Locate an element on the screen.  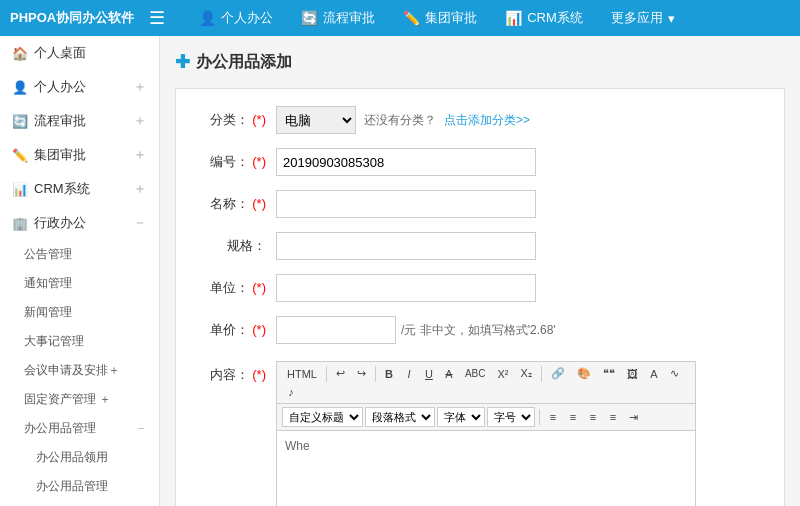
sidebar-sub-events: 大事记管理 is located at coordinates (80, 342).